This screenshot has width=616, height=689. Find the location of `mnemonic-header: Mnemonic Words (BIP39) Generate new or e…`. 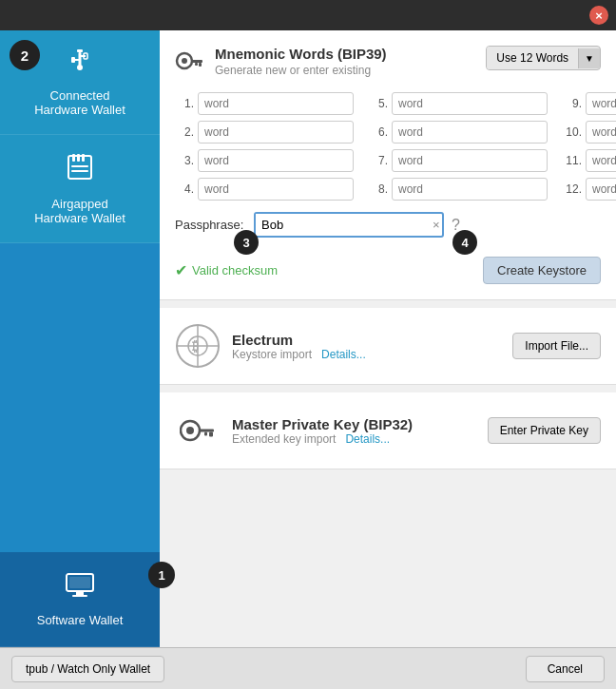

mnemonic-header: Mnemonic Words (BIP39) Generate new or e… is located at coordinates (388, 63).